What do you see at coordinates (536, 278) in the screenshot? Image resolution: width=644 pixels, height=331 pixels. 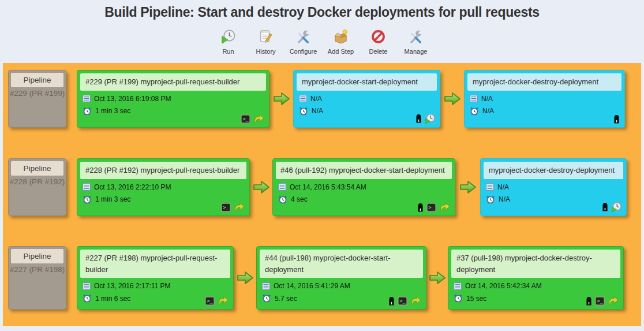 I see `build-card-37-destroy-deployment: #37 (pull-198) myproject-docker-destroy-…` at bounding box center [536, 278].